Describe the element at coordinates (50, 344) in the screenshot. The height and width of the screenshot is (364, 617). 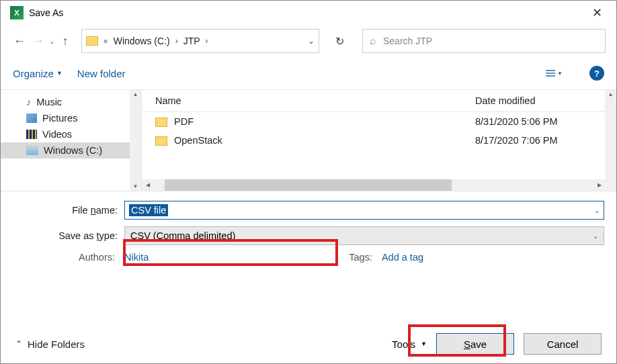
I see `hide-folders-button: ⌃ Hide Folders` at that location.